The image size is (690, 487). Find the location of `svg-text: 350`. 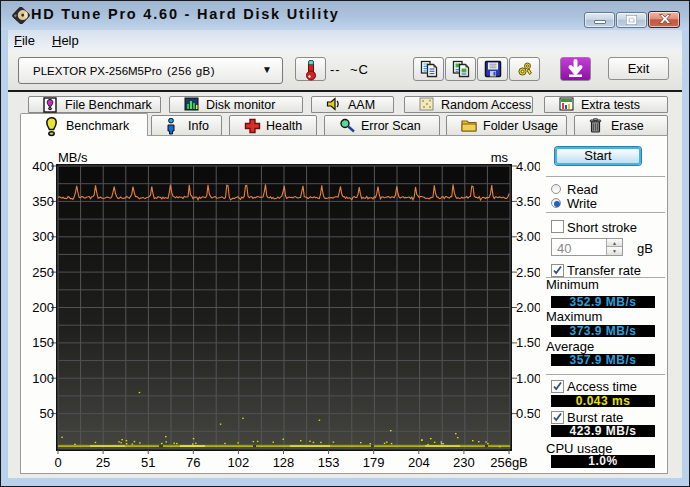

svg-text: 350 is located at coordinates (43, 202).